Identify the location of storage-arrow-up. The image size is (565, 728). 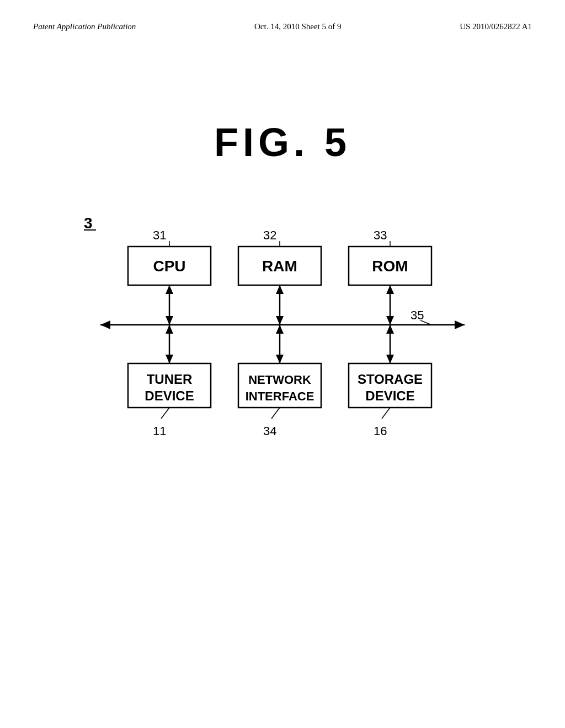
(390, 329).